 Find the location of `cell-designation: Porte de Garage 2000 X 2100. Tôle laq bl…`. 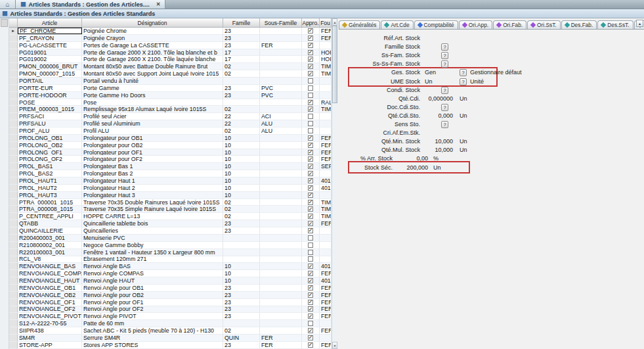

cell-designation: Porte de Garage 2000 X 2100. Tôle laq bl… is located at coordinates (152, 53).